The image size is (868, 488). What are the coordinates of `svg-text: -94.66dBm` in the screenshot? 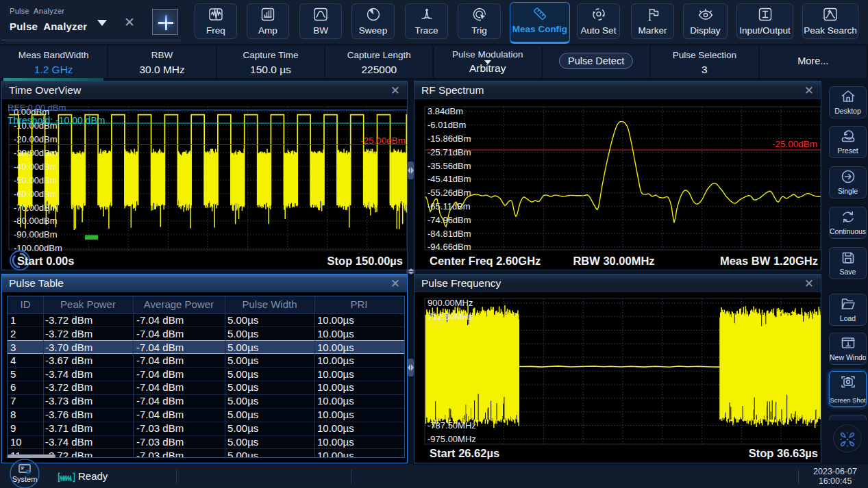 It's located at (449, 246).